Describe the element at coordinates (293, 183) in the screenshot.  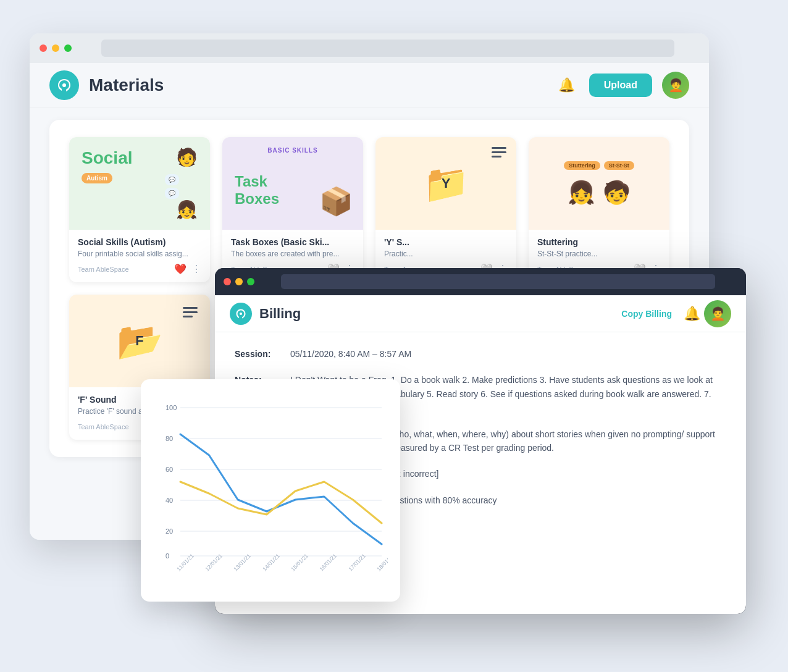
I see `card-task-image: BASIC SKILLS TaskBoxes 📦` at that location.